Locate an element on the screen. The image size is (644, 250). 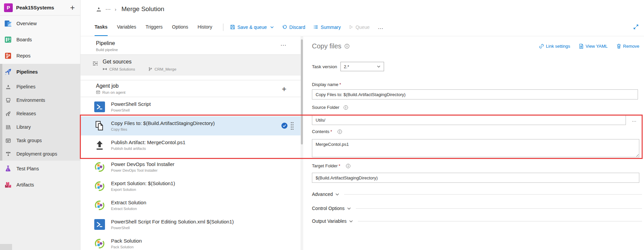
task-row-powershell-edit-solution: PowerShell Script For Editing Solution.x… is located at coordinates (191, 224).